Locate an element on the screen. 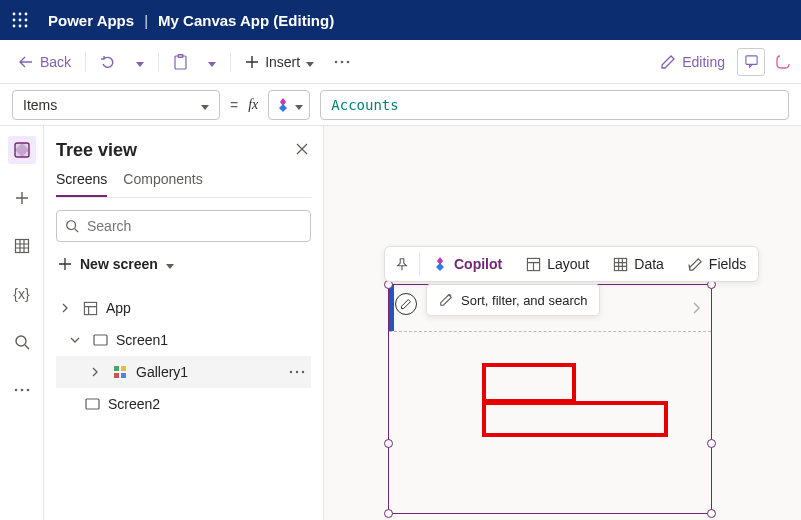 This screenshot has width=801, height=520. fields-icon is located at coordinates (696, 264).